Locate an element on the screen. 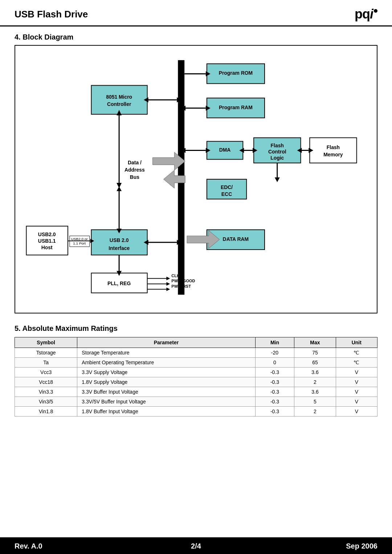 This screenshot has height=554, width=392. ratings-table: Symbol Parameter Min Max Unit TstorageSt… is located at coordinates (196, 377).